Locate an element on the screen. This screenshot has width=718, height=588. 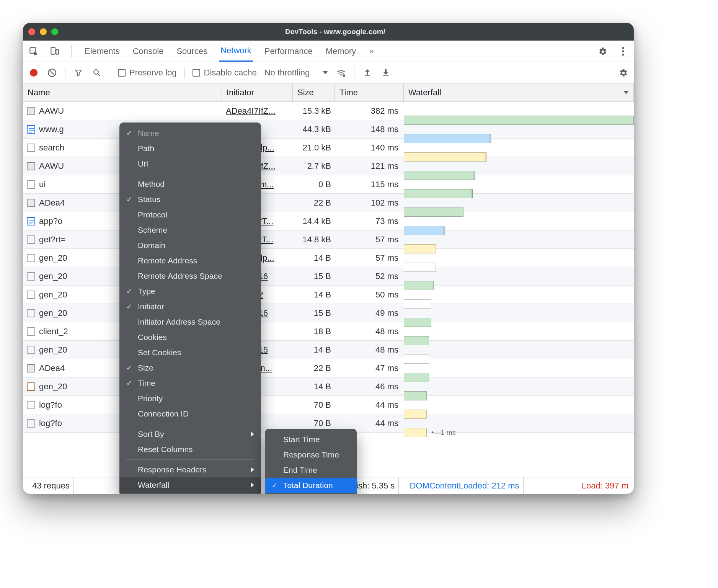
menu-item: Initiator is located at coordinates (190, 307).